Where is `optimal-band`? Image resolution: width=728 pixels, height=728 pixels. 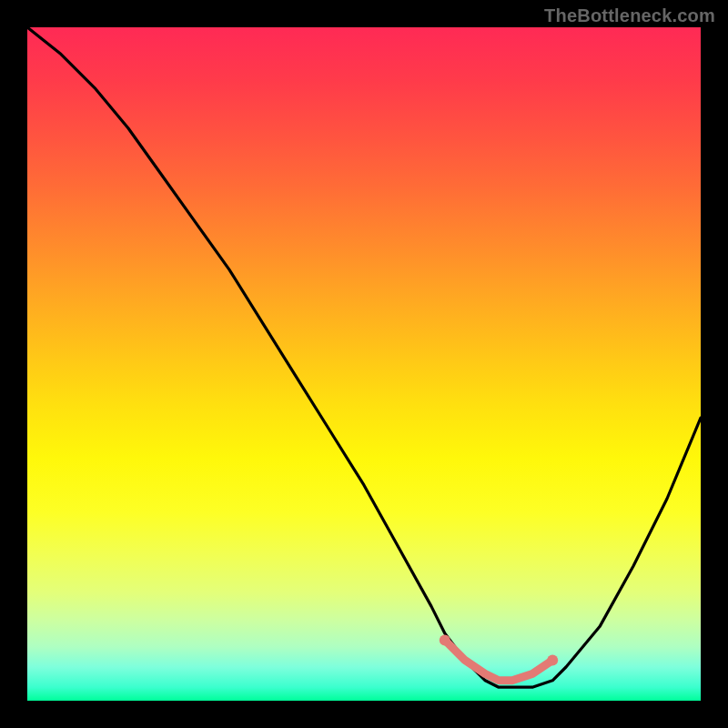
optimal-band is located at coordinates (499, 660).